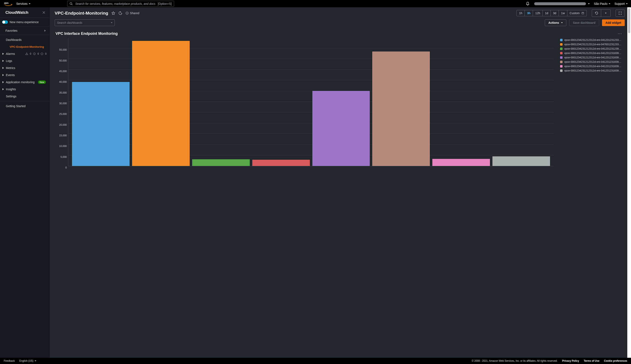  Describe the element at coordinates (27, 54) in the screenshot. I see `warning-icon` at that location.